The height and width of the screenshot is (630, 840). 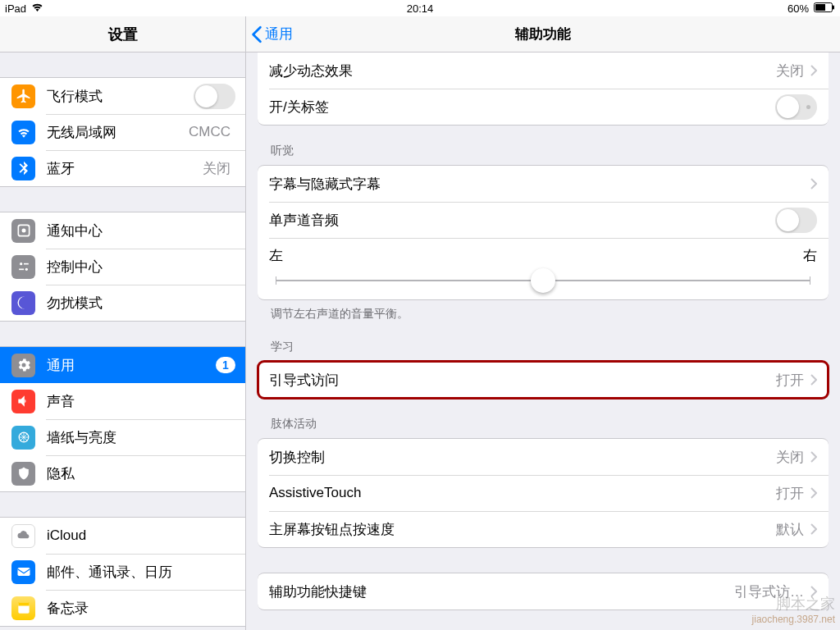 What do you see at coordinates (23, 366) in the screenshot?
I see `general-icon` at bounding box center [23, 366].